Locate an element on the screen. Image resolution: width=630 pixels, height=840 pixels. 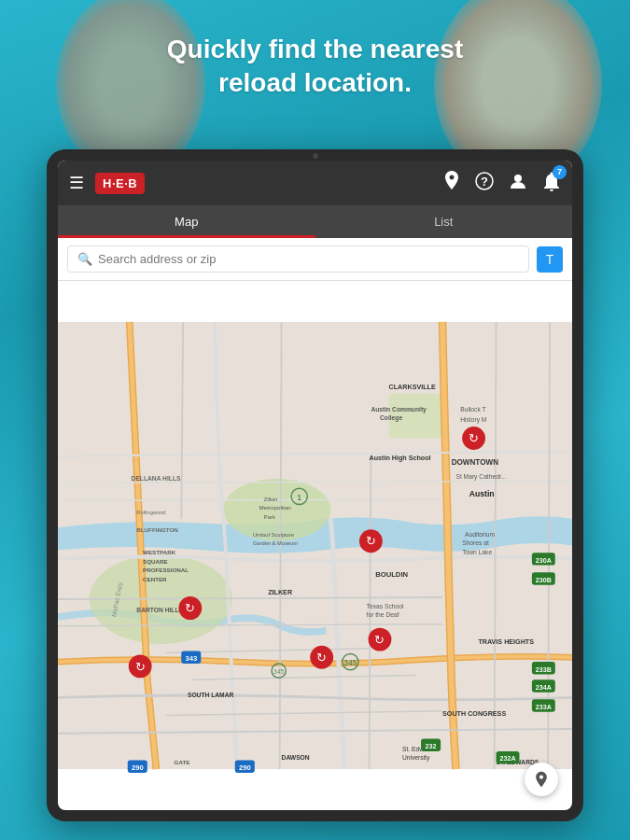
svg-text: PROFESSIONAL is located at coordinates (166, 569).